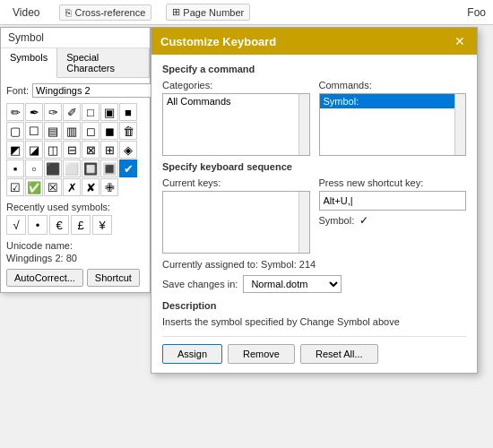 Image resolution: width=493 pixels, height=448 pixels. What do you see at coordinates (16, 225) in the screenshot?
I see `recent-symbol: √` at bounding box center [16, 225].